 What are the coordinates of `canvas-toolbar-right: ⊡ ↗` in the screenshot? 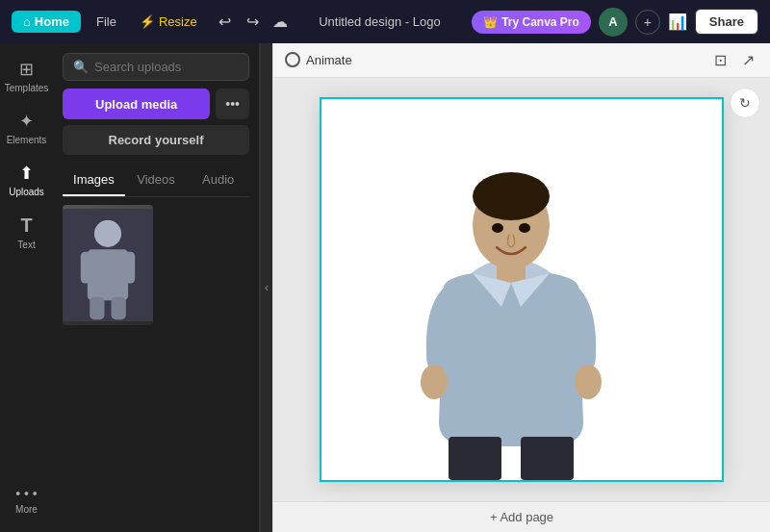 It's located at (734, 60).